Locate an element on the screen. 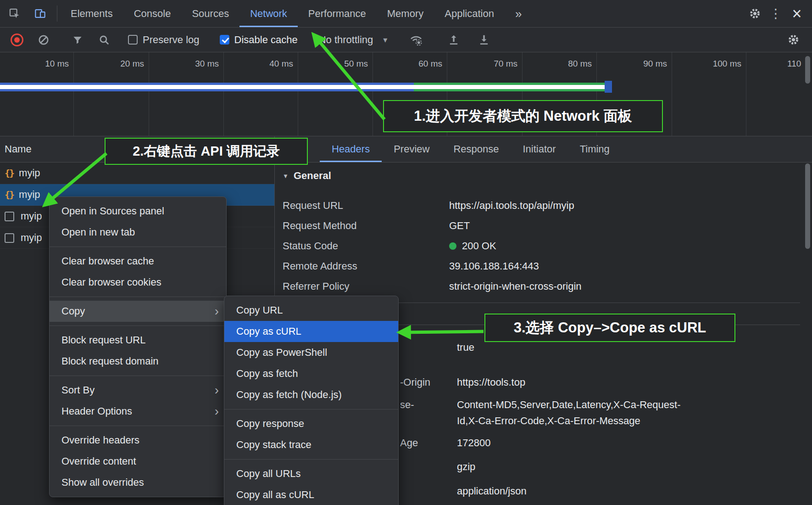  header-name-fragment: se- is located at coordinates (407, 405).